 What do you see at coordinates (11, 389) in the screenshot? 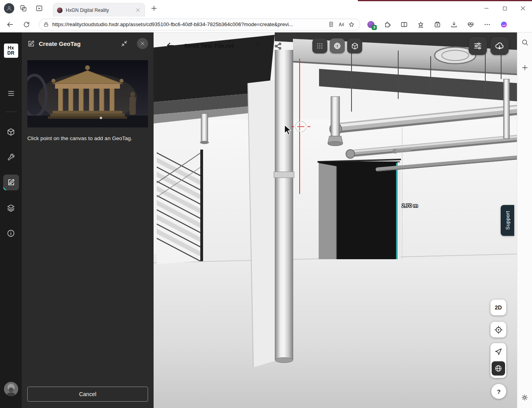
I see `user-avatar` at bounding box center [11, 389].